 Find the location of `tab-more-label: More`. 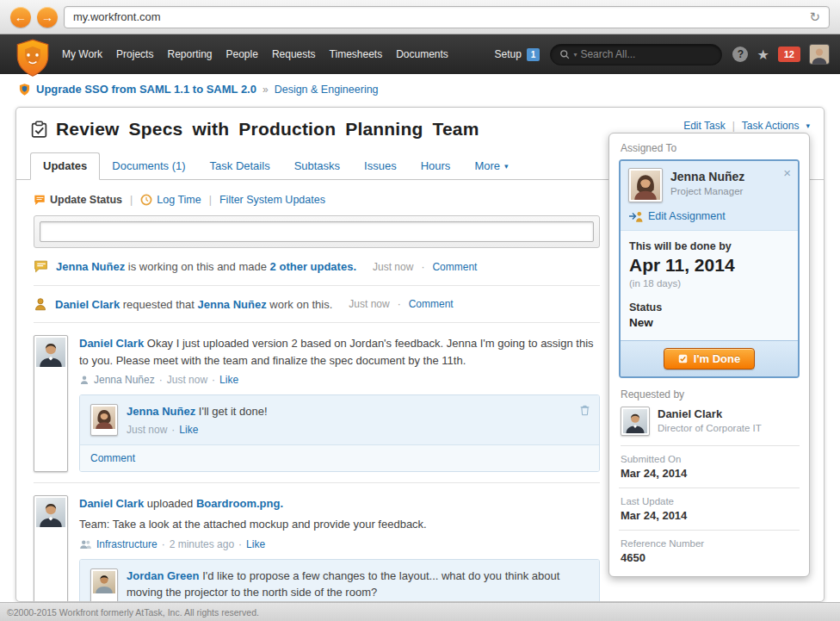

tab-more-label: More is located at coordinates (487, 165).